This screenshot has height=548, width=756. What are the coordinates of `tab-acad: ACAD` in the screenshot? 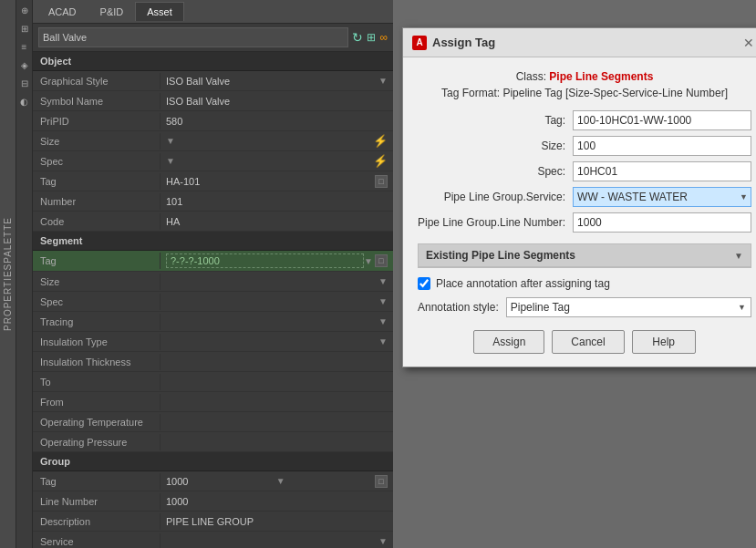 It's located at (62, 11).